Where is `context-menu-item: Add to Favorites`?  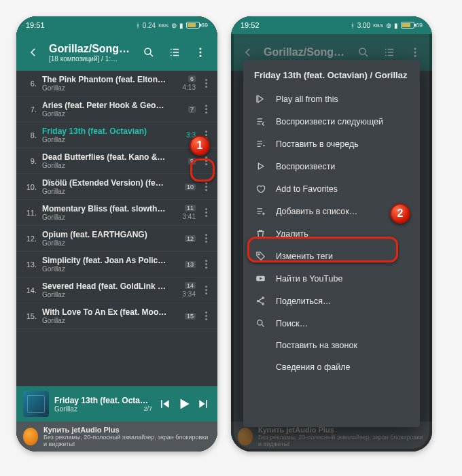
context-menu-item: Add to Favorites is located at coordinates (332, 189).